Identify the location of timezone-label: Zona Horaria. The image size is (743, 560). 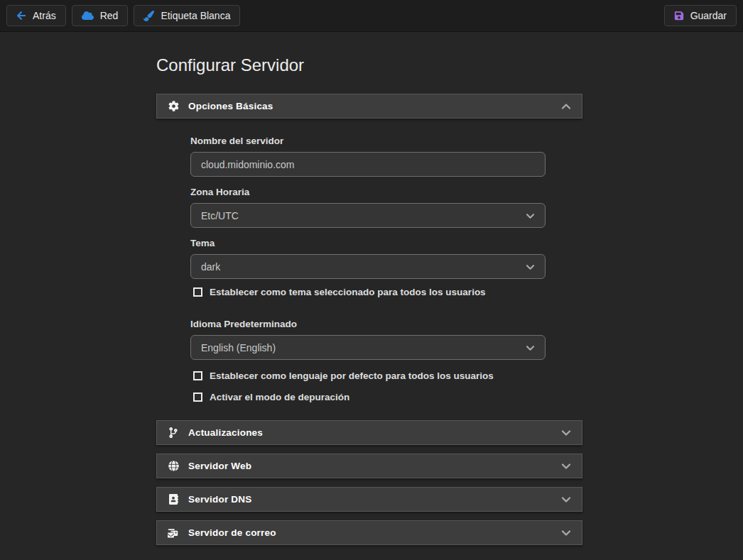
(369, 192).